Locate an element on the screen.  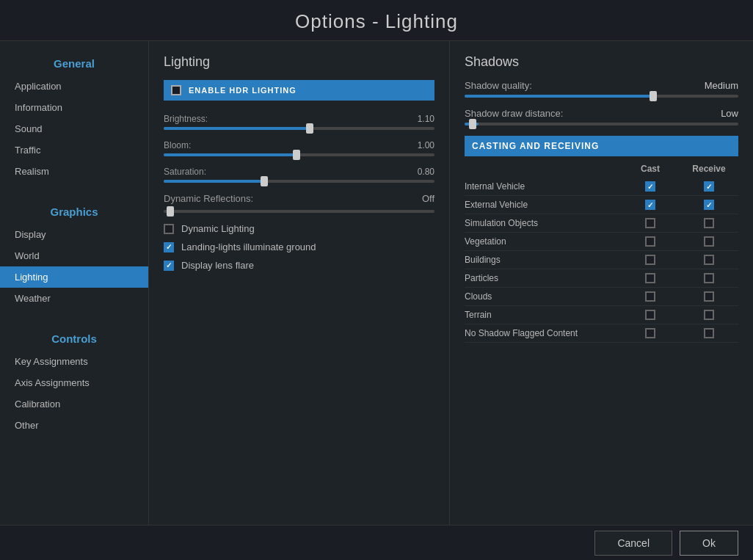
slider-label-brightness: Brightness: is located at coordinates (186, 119).